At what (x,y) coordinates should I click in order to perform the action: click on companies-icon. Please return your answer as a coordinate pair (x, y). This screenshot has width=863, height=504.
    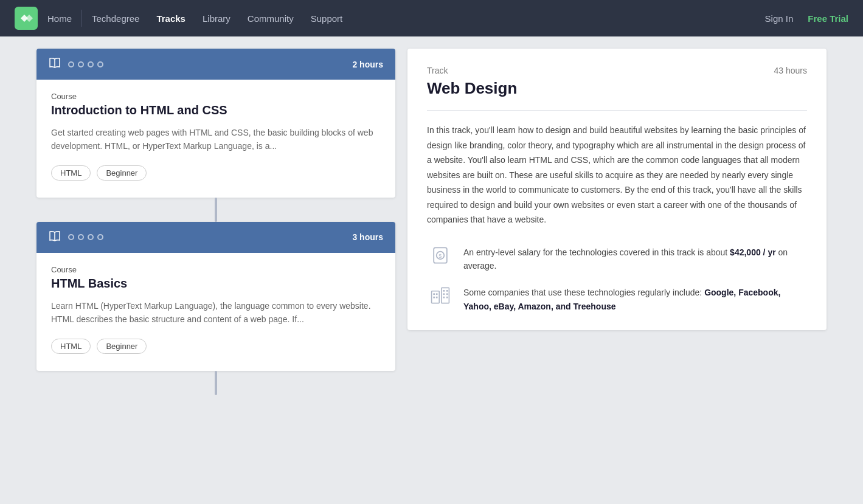
    Looking at the image, I should click on (440, 295).